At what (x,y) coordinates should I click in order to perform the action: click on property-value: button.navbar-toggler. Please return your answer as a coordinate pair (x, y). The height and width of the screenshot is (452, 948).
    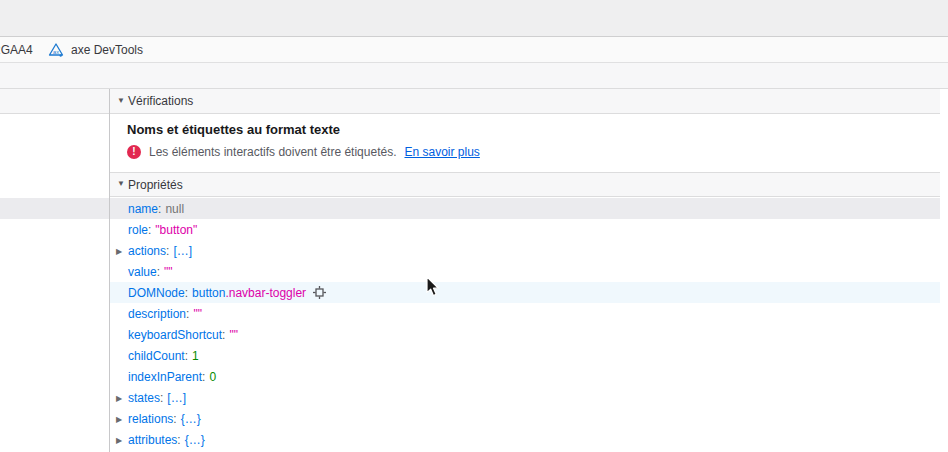
    Looking at the image, I should click on (249, 293).